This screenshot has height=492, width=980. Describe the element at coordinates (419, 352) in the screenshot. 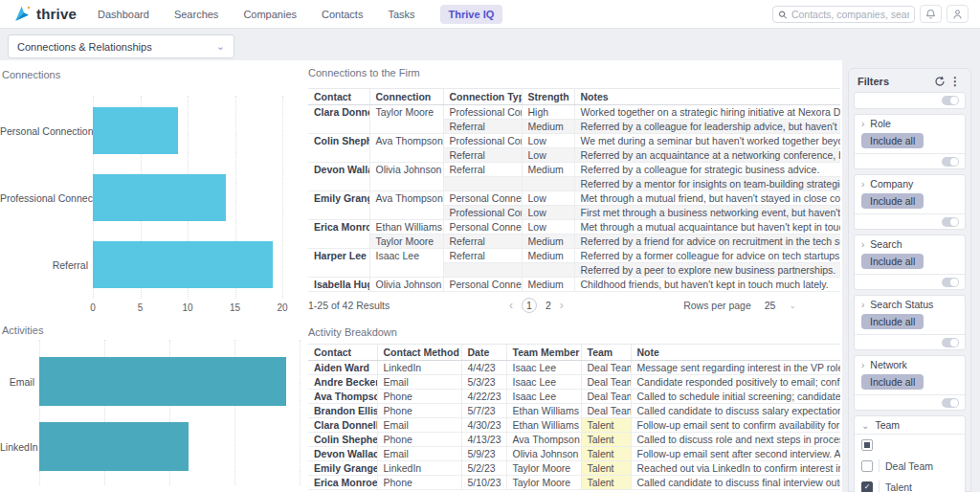

I see `column-header-contact-method: Contact Method` at that location.